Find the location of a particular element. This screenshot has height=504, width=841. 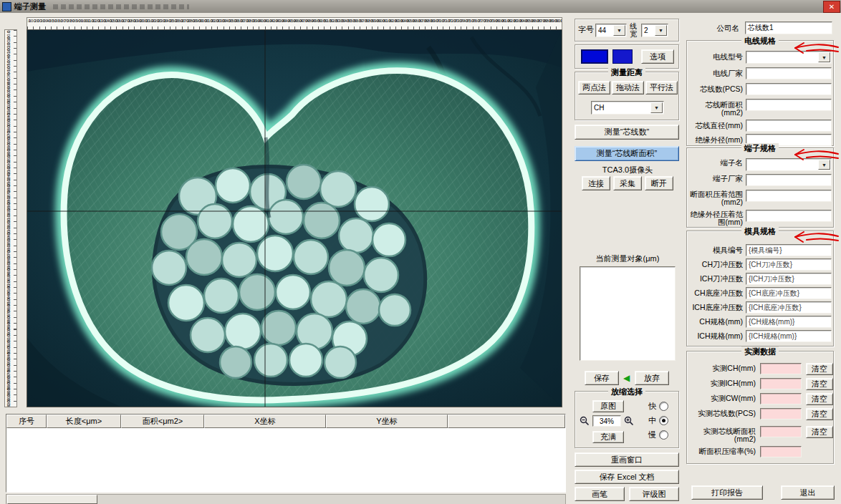

field-input: {ICH底座冲压数} is located at coordinates (789, 308).